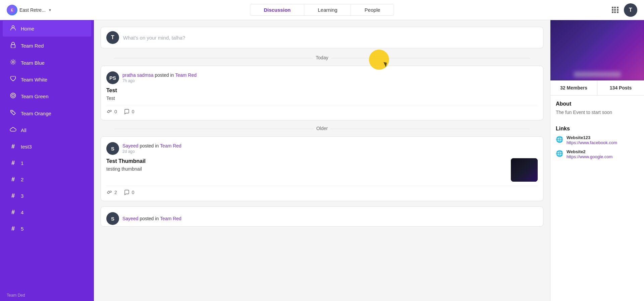 This screenshot has height=301, width=644. Describe the element at coordinates (133, 192) in the screenshot. I see `comment-count-2: 0` at that location.